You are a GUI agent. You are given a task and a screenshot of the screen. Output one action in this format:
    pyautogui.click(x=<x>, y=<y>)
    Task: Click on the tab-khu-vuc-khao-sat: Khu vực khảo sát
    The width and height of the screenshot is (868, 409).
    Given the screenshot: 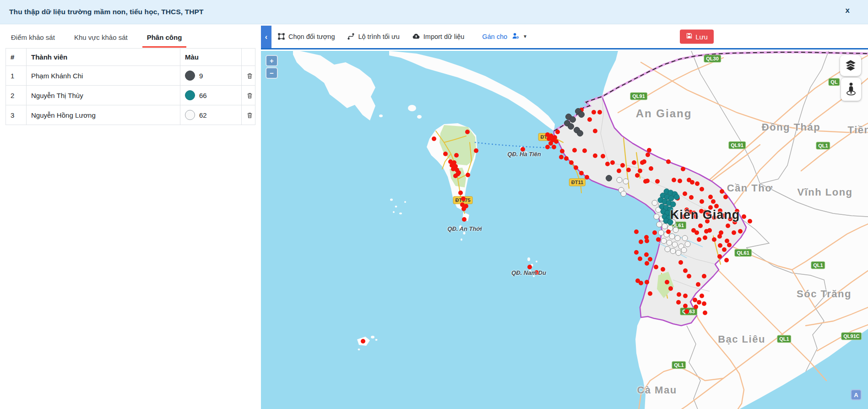 What is the action you would take?
    pyautogui.click(x=101, y=38)
    